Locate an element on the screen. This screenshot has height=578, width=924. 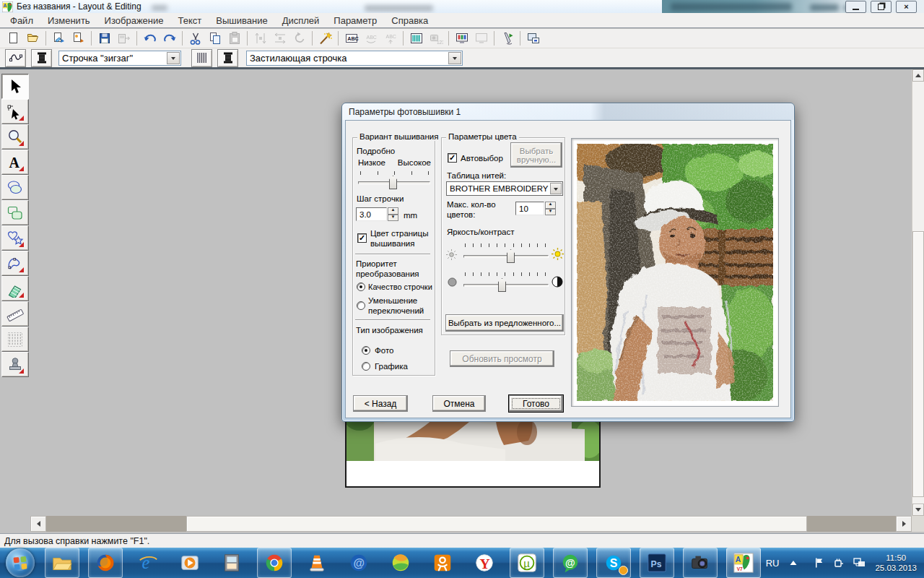
max-colors-input: 10 is located at coordinates (530, 208).